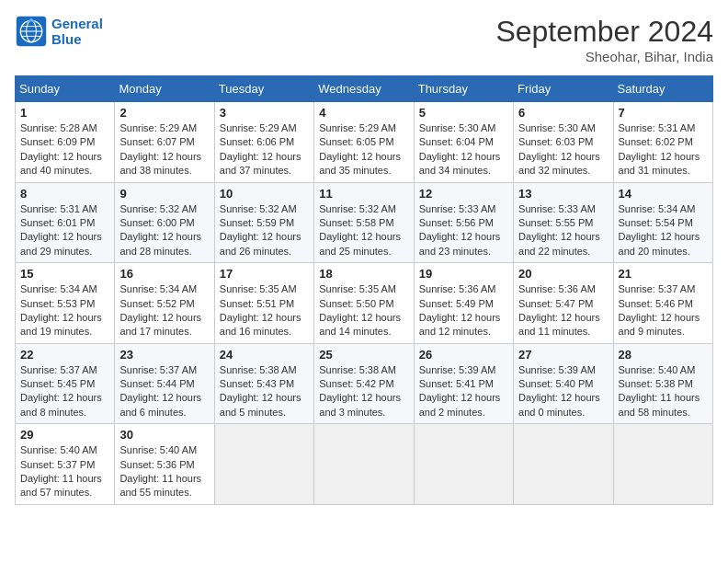 Image resolution: width=728 pixels, height=563 pixels. I want to click on day-info: Sunrise: 5:33 AM Sunset: 5:56 PM Dayligh…, so click(463, 231).